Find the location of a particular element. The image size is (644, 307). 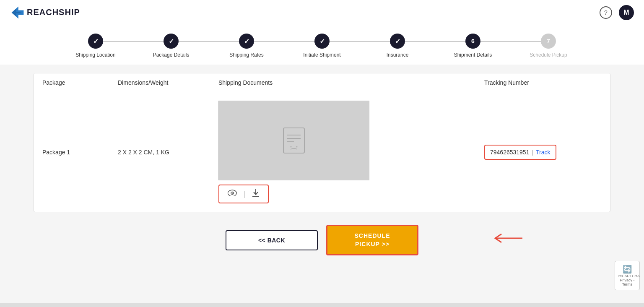

recaptcha-icon: 🔄 is located at coordinates (627, 269).